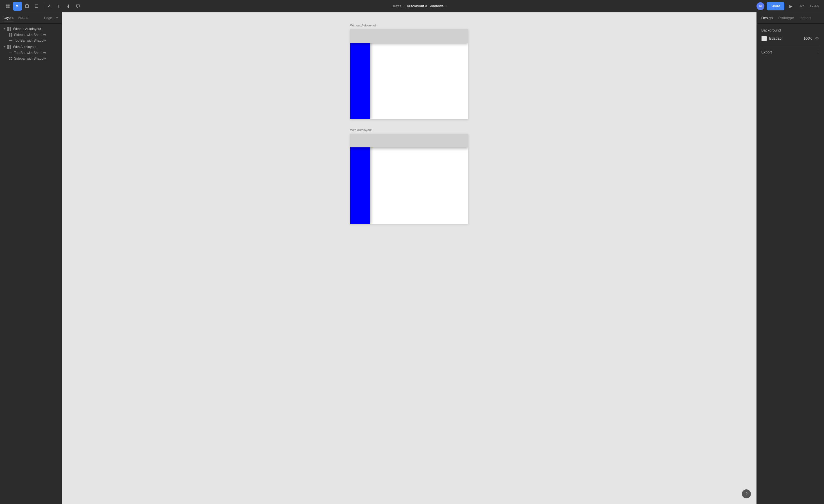 Image resolution: width=824 pixels, height=504 pixels. Describe the element at coordinates (814, 6) in the screenshot. I see `zoom-level: 179%` at that location.